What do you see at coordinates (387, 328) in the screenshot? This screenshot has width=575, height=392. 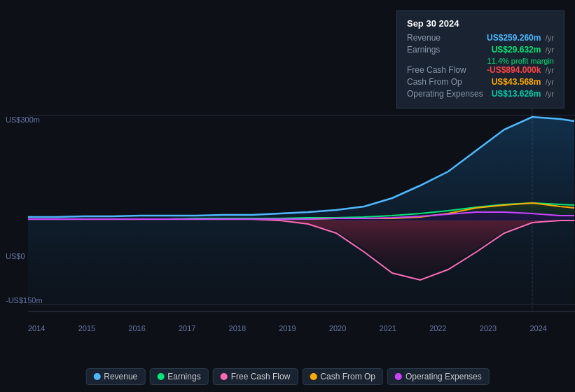 I see `x-label-2021: 2021` at bounding box center [387, 328].